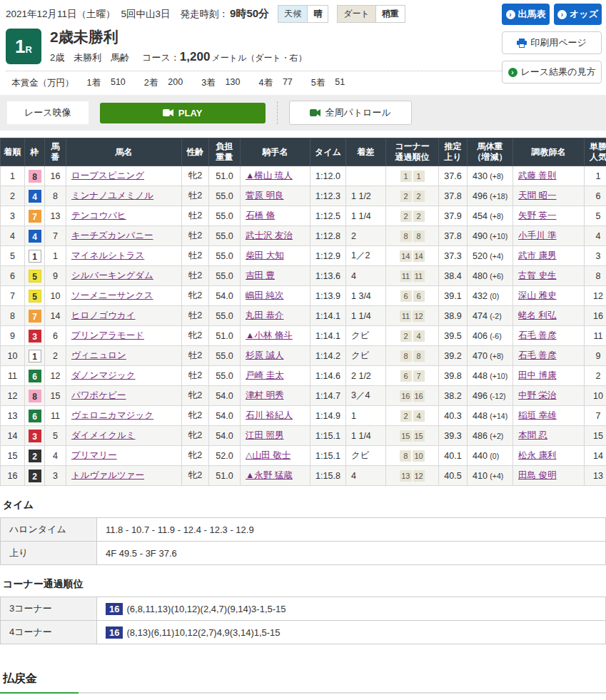 This screenshot has height=700, width=606. I want to click on horse-name-link: ヒロノゴウカイ, so click(103, 315).